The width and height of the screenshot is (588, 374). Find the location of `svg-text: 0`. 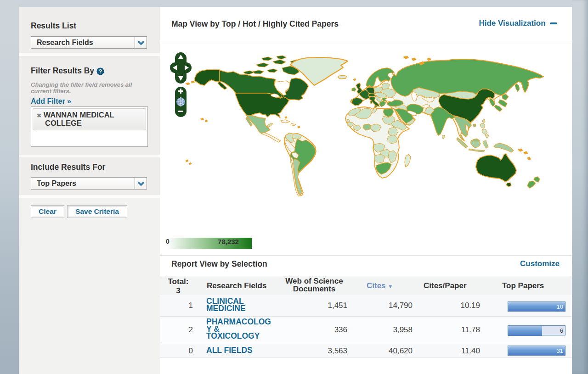

svg-text: 0 is located at coordinates (168, 241).